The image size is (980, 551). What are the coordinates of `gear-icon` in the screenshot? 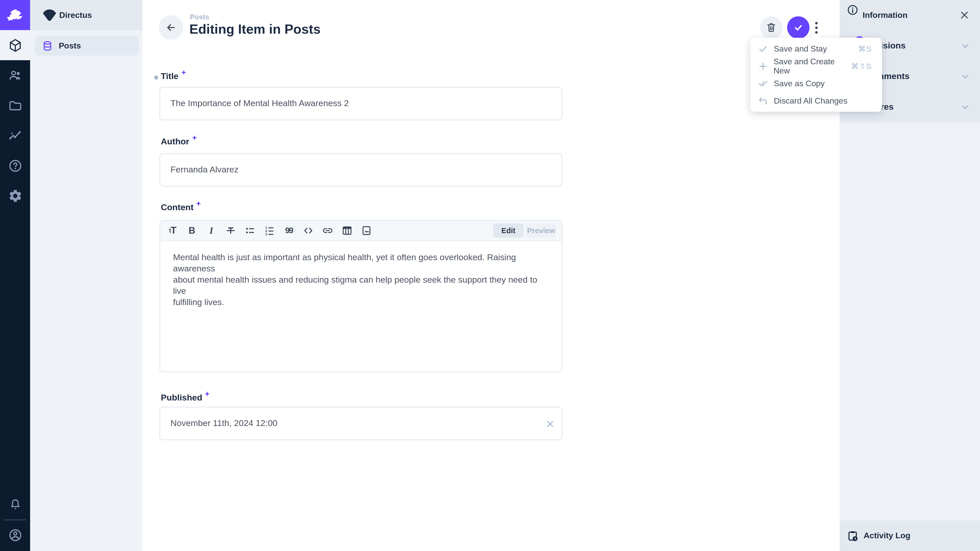 It's located at (15, 195).